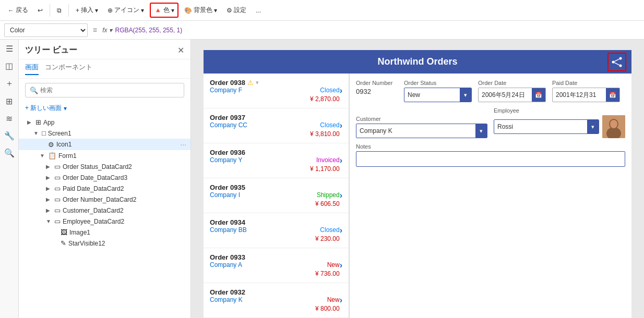  I want to click on company-0932: Company K, so click(226, 300).